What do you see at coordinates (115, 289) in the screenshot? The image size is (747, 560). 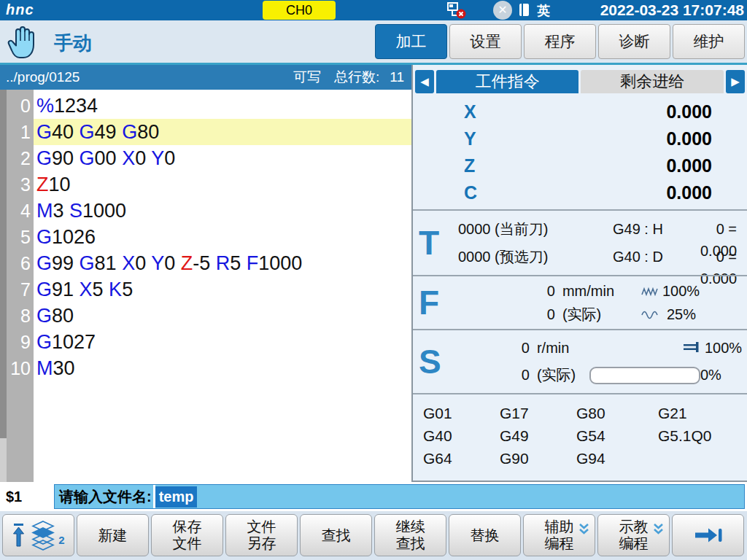 I see `code-token: K` at bounding box center [115, 289].